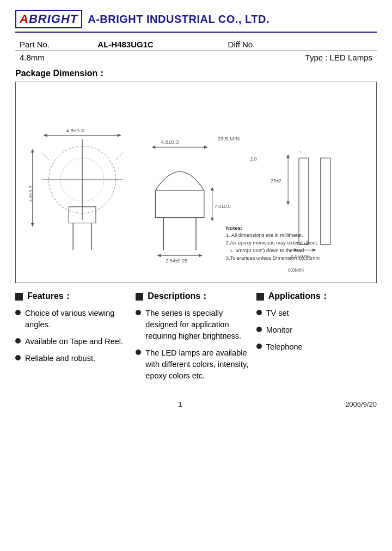 This screenshot has height=551, width=392. I want to click on descriptions-bullet-icon, so click(139, 297).